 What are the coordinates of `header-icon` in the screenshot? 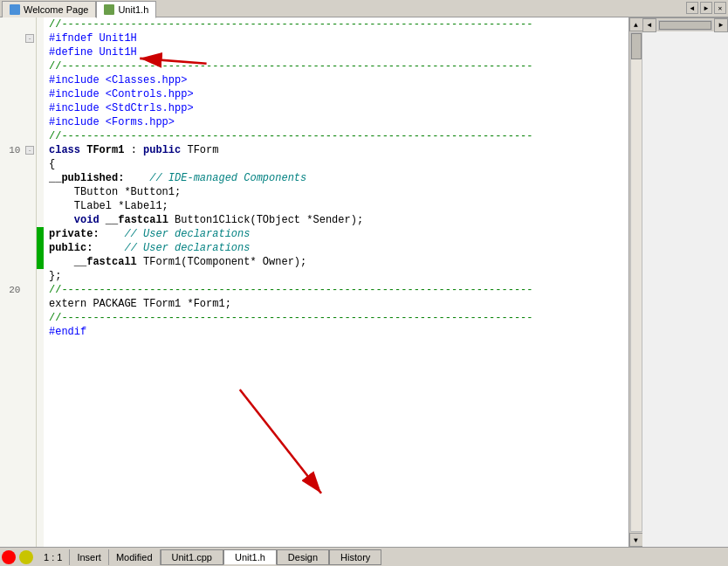 It's located at (109, 10).